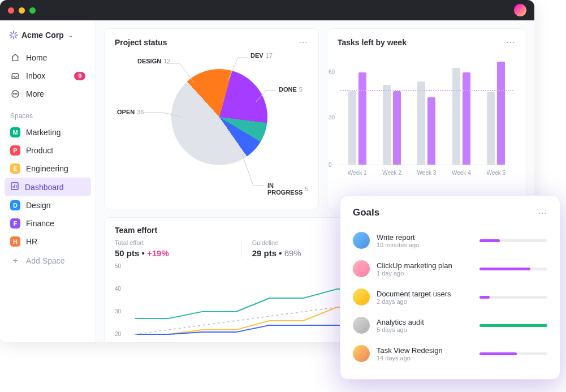 The width and height of the screenshot is (566, 392). What do you see at coordinates (158, 253) in the screenshot?
I see `stat-total-delta: +19%` at bounding box center [158, 253].